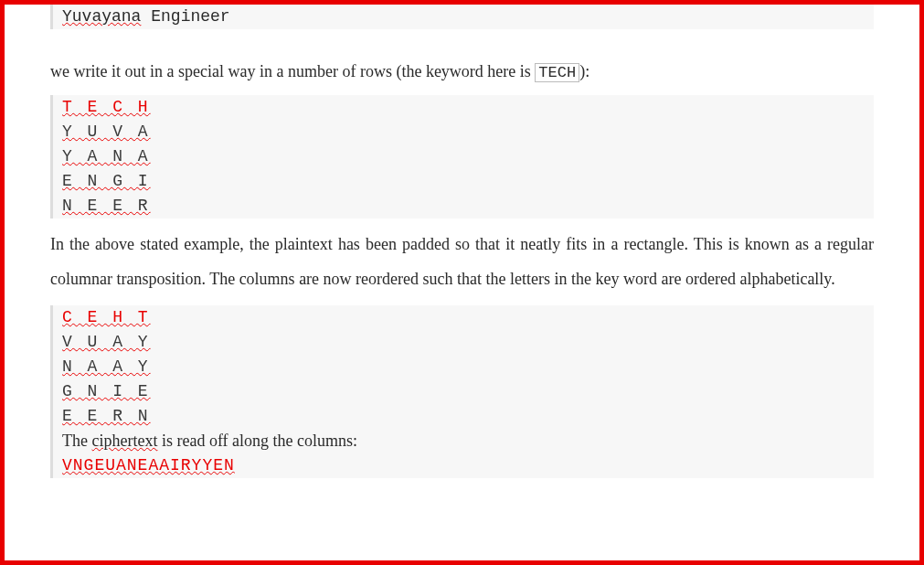 This screenshot has height=565, width=924. What do you see at coordinates (463, 466) in the screenshot?
I see `cipher-output: VNGEUANEAAIRYYEN` at bounding box center [463, 466].